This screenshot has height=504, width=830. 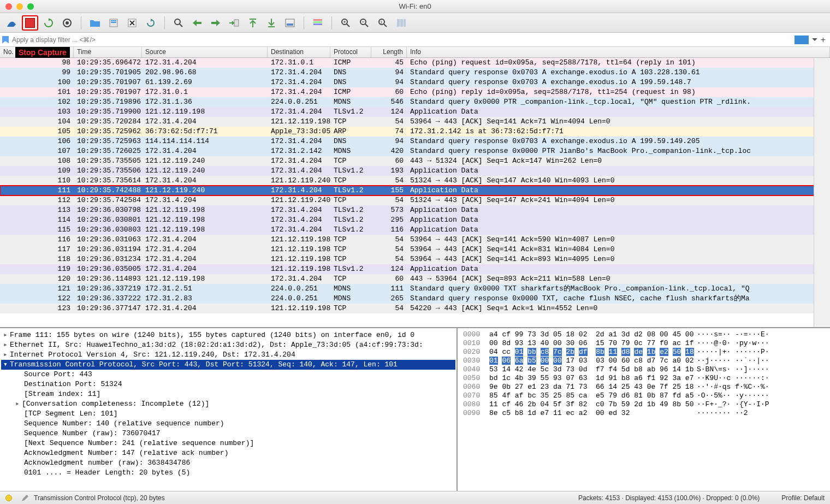 What do you see at coordinates (383, 23) in the screenshot?
I see `zoom-reset-button: 1` at bounding box center [383, 23].